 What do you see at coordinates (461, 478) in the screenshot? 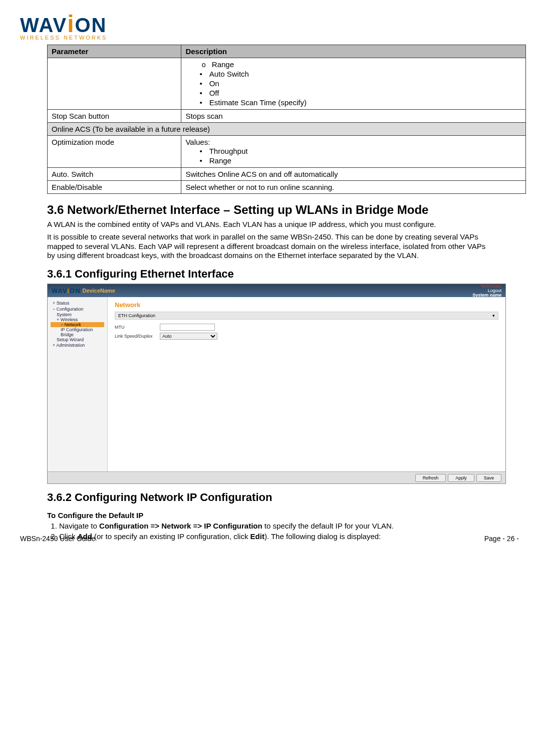
I see `apply-button: Apply` at bounding box center [461, 478].